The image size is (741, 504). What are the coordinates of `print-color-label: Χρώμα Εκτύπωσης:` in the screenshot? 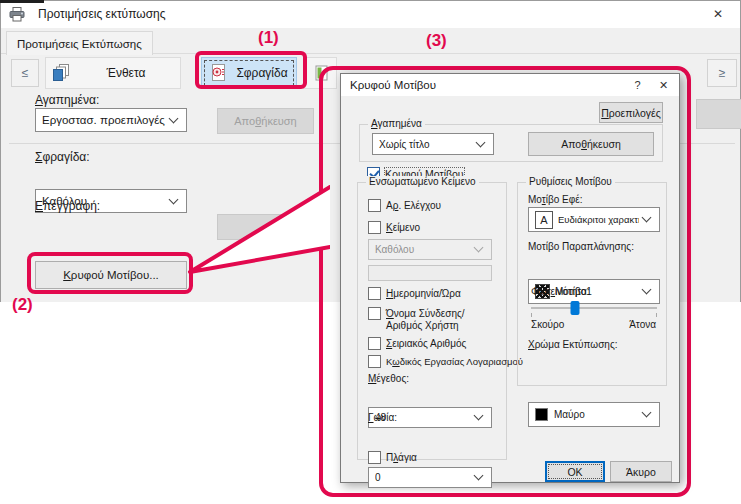 It's located at (572, 344).